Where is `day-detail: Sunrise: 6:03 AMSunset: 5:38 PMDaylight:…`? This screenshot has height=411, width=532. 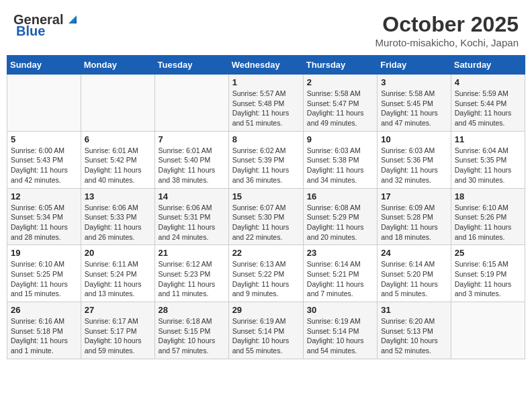 day-detail: Sunrise: 6:03 AMSunset: 5:38 PMDaylight:… is located at coordinates (340, 165).